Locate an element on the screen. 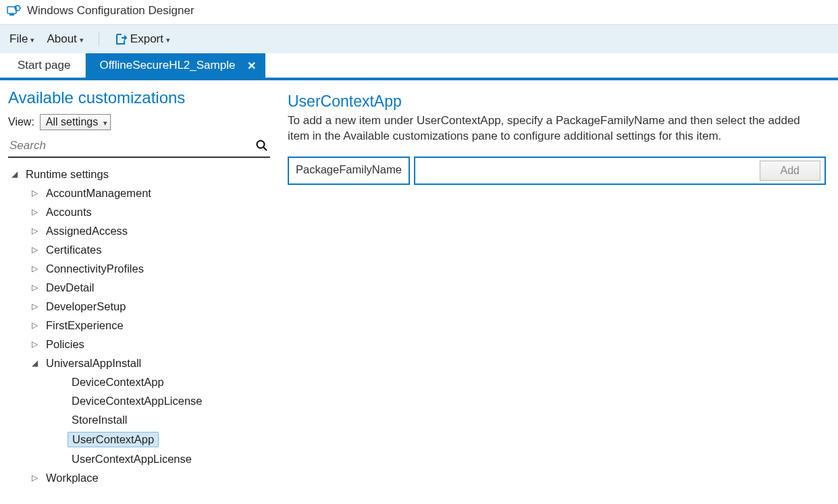 This screenshot has width=838, height=504. menu-file-label: File is located at coordinates (19, 39).